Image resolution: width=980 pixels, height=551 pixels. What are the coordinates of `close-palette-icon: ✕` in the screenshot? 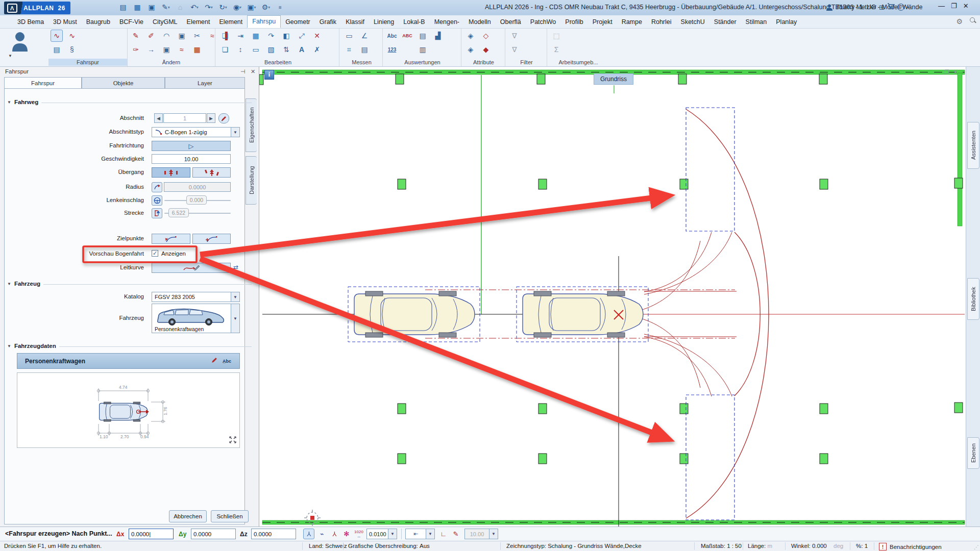 It's located at (253, 71).